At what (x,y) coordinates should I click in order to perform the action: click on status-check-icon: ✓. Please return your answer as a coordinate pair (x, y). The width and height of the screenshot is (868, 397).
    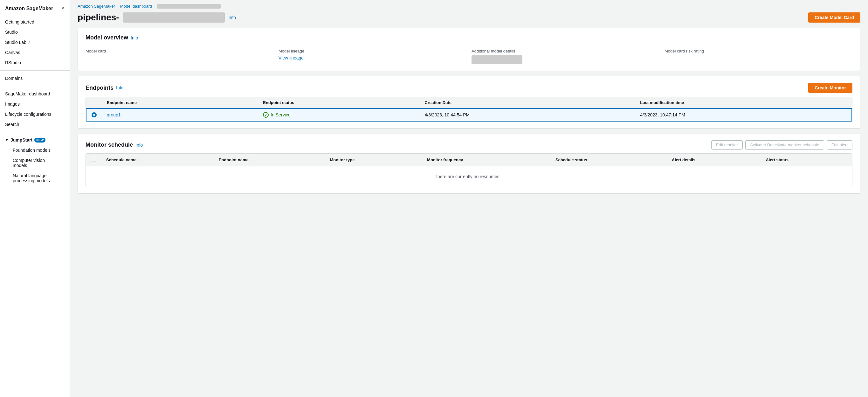
    Looking at the image, I should click on (266, 115).